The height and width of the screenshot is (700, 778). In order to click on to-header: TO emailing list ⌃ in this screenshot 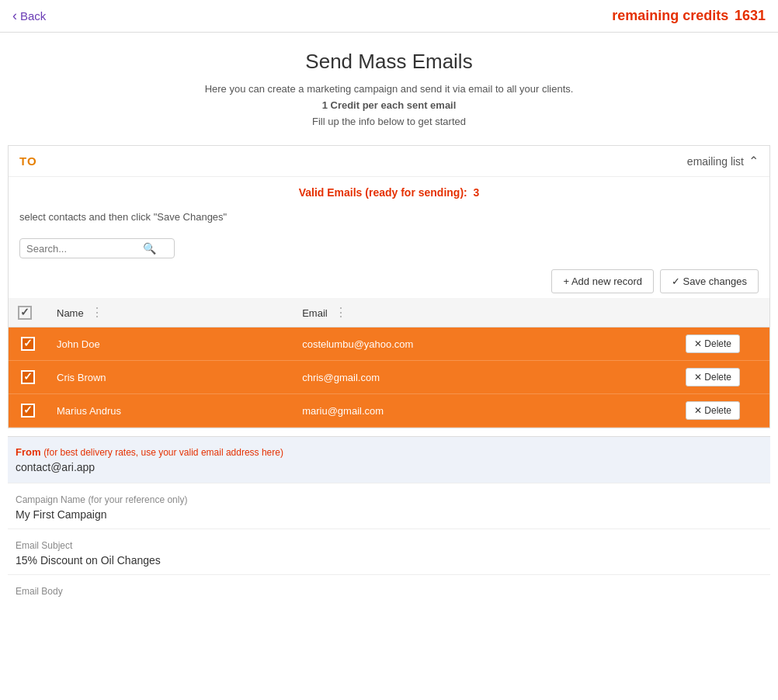, I will do `click(389, 161)`.